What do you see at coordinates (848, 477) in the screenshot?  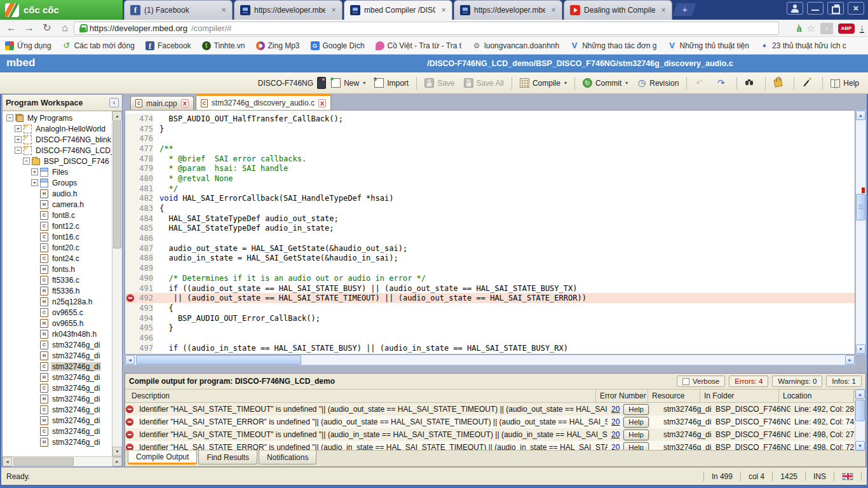 I see `language-flag-icon` at bounding box center [848, 477].